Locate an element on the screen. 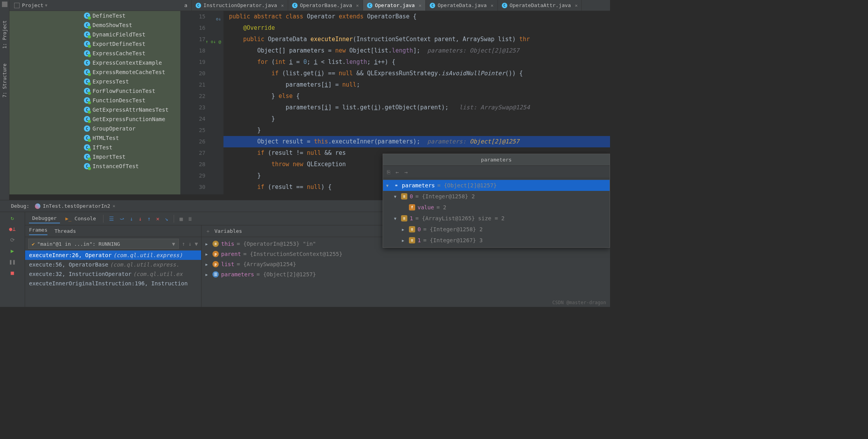 This screenshot has width=868, height=439. code-line: public abstract class Operator extends O… is located at coordinates (417, 16).